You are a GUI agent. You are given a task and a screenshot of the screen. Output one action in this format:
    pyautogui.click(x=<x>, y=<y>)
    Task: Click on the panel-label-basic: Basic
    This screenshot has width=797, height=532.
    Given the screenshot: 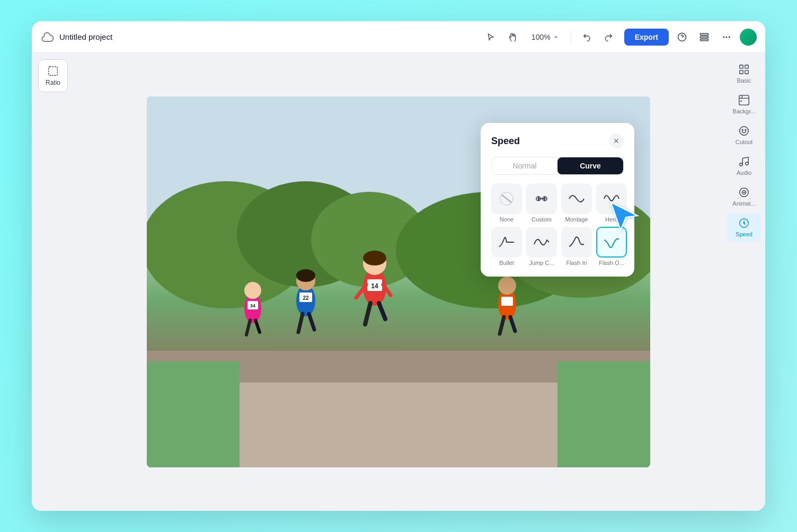 What is the action you would take?
    pyautogui.click(x=744, y=81)
    